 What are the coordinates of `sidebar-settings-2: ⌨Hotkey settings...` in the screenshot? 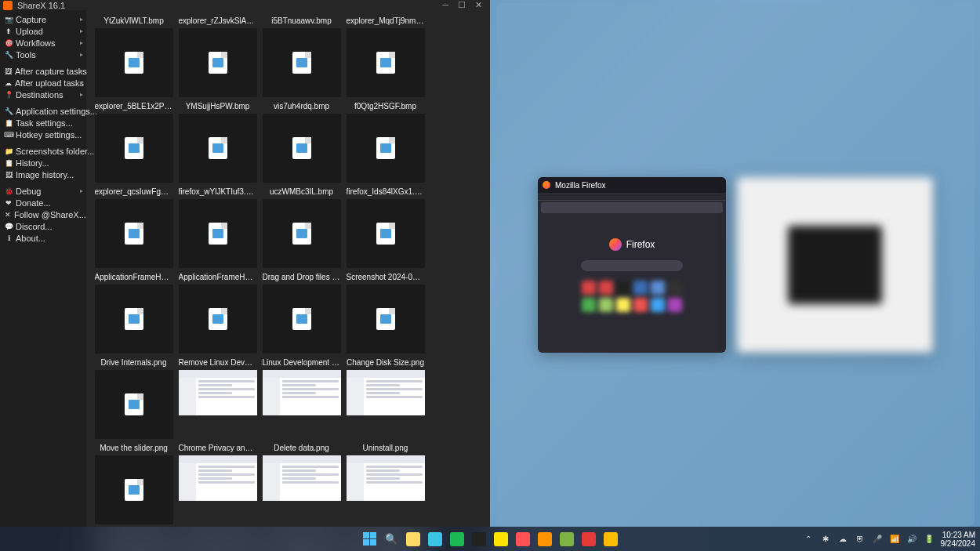 It's located at (43, 135).